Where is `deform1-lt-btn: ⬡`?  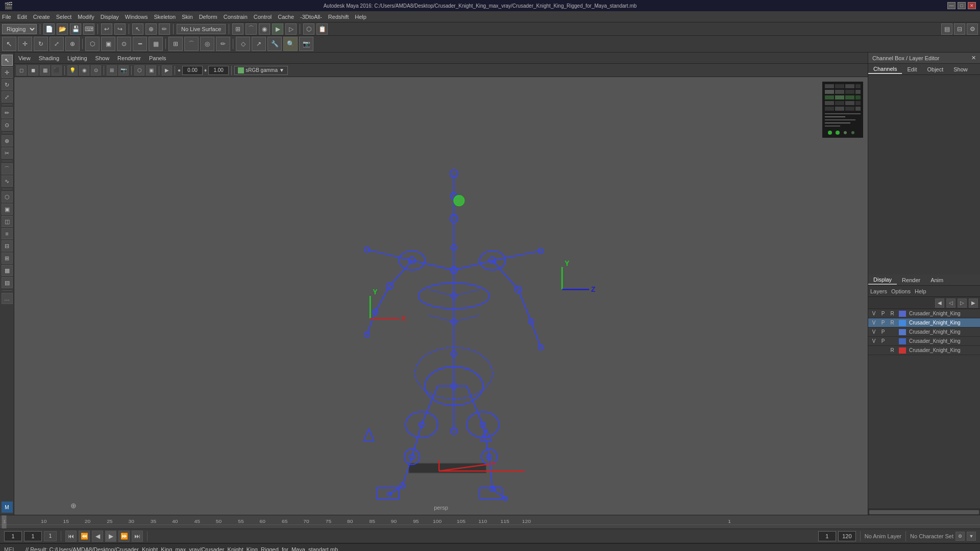
deform1-lt-btn: ⬡ is located at coordinates (7, 197).